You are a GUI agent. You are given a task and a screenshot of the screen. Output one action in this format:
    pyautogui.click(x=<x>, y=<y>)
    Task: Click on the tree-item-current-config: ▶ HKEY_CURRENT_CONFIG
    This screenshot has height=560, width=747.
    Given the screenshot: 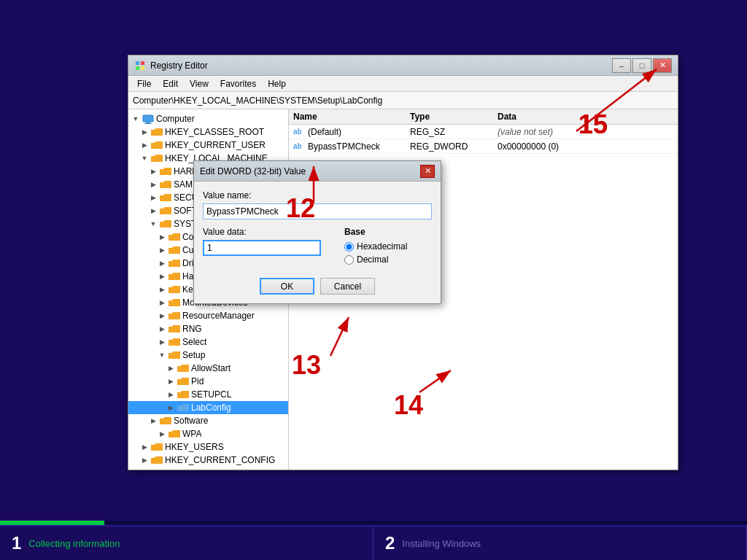 What is the action you would take?
    pyautogui.click(x=209, y=460)
    